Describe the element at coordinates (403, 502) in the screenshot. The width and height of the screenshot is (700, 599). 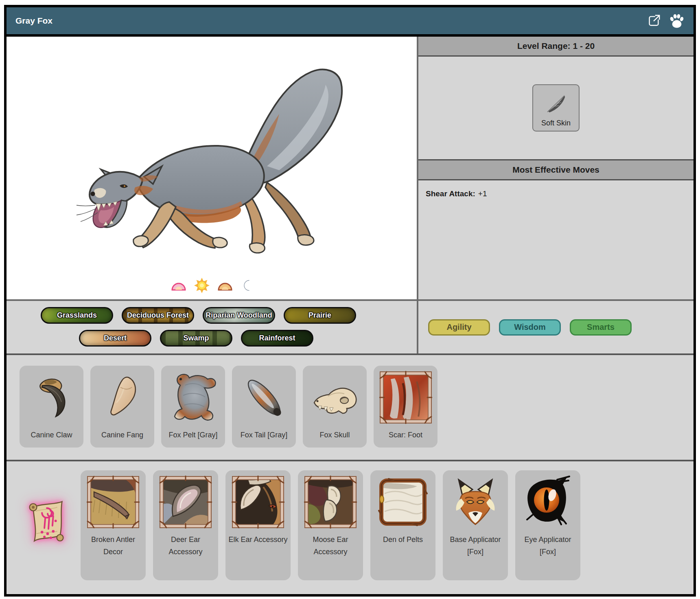
I see `den-of-pelts-image` at that location.